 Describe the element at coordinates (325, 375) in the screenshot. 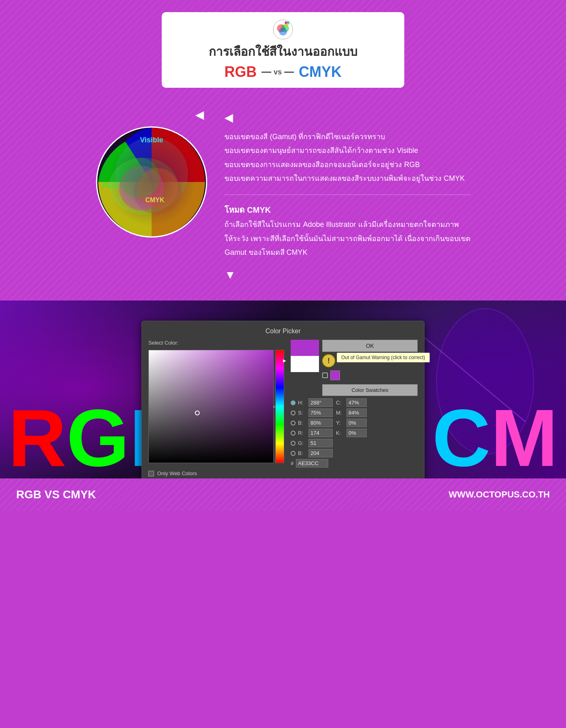

I see `gamut-correction-checkbox` at that location.